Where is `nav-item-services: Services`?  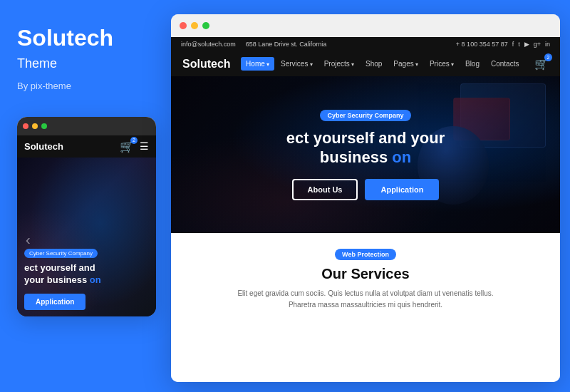
nav-item-services: Services is located at coordinates (296, 64).